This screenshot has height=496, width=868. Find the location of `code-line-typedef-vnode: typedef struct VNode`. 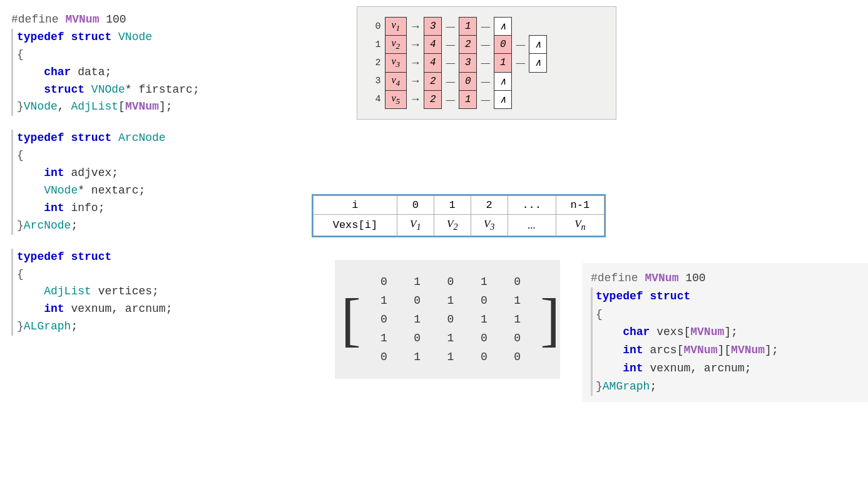

code-line-typedef-vnode: typedef struct VNode is located at coordinates (153, 38).